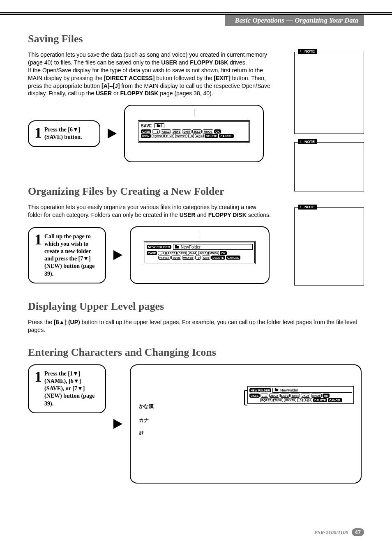 This screenshot has height=555, width=392. Describe the element at coordinates (294, 21) in the screenshot. I see `section-header-title: Basic Operations — Organizing Your Data` at that location.